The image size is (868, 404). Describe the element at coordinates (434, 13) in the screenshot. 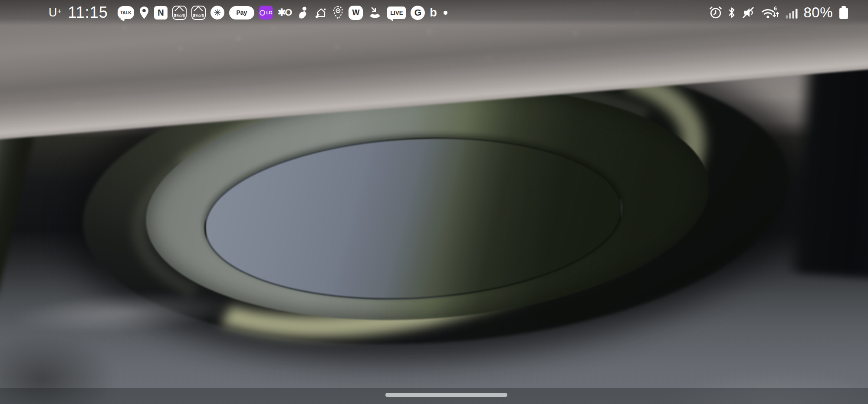

I see `status-bar: U+ 11:15 TALK N 홈&쇼핑 홈&쇼핑 ✳ Pay LG ✱O` at that location.